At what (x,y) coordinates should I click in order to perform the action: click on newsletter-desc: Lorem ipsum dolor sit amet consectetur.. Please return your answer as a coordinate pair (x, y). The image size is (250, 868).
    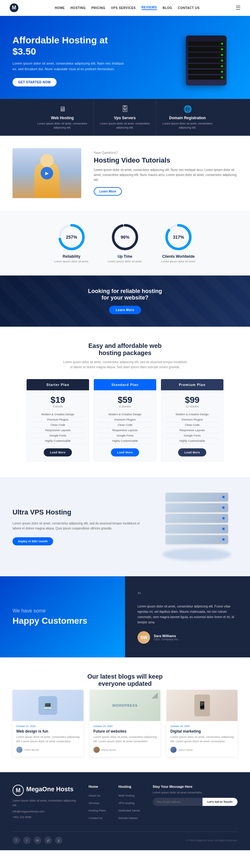
    Looking at the image, I should click on (195, 793).